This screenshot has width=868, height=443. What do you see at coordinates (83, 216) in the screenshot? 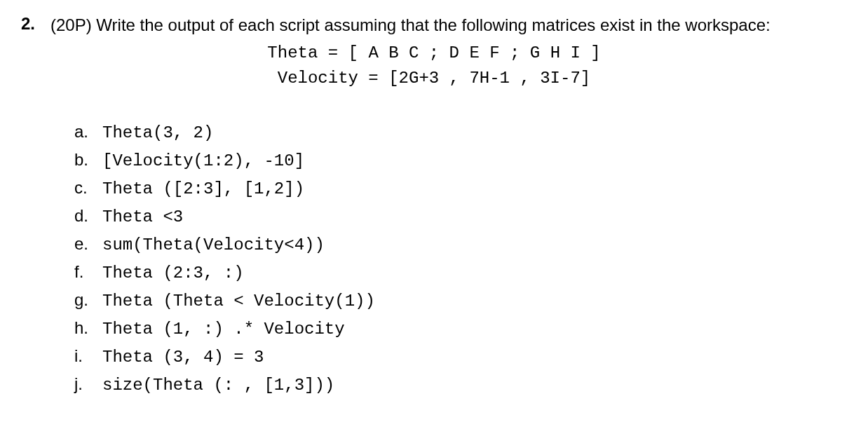
I see `sub-label: d.` at bounding box center [83, 216].